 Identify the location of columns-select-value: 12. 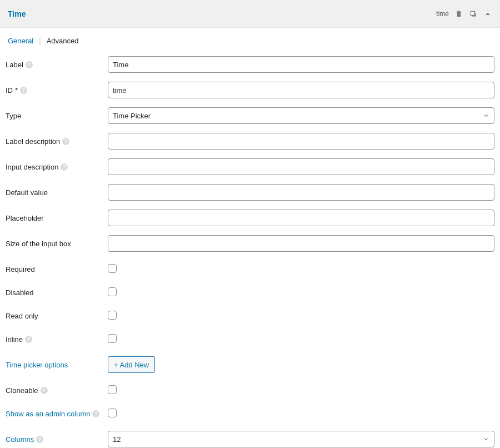
(117, 439).